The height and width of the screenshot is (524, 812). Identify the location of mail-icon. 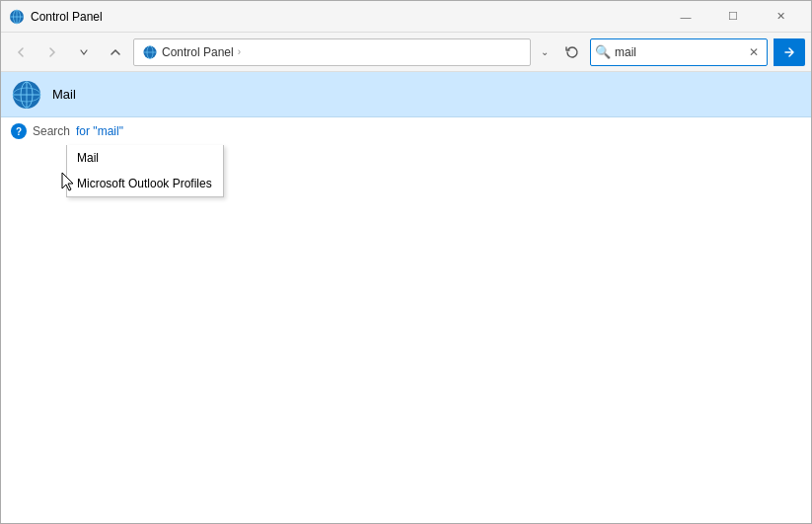
(27, 95).